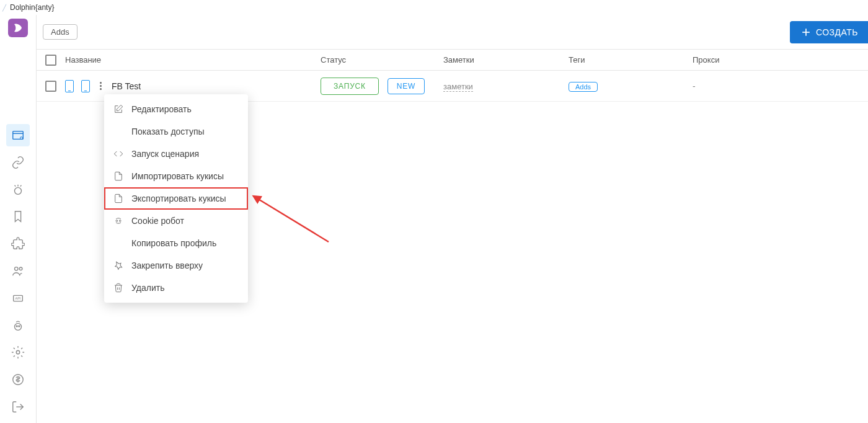 The image size is (868, 423). What do you see at coordinates (176, 265) in the screenshot?
I see `menu-pin-top: Закрепить вверху` at bounding box center [176, 265].